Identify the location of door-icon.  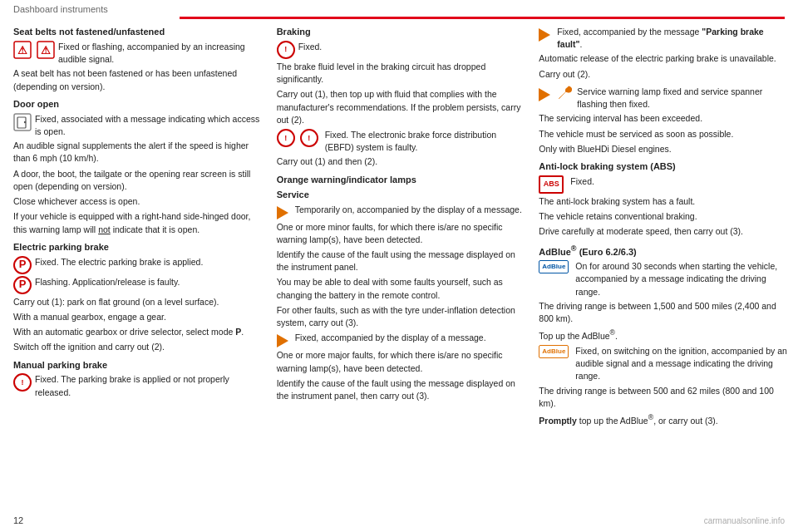
(22, 124).